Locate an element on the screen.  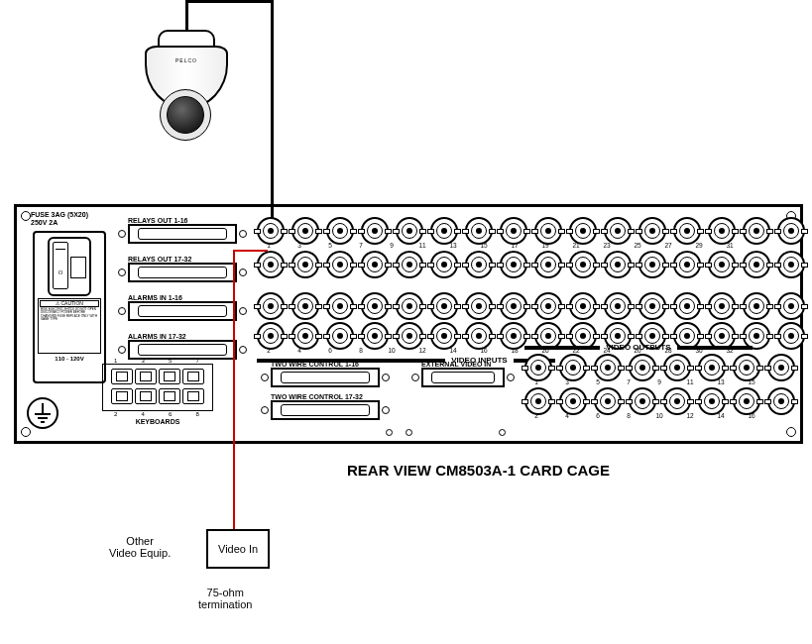
video-outputs-group: VIDEO OUTPUTS 13579111315 246810121416 is located at coordinates (660, 380).